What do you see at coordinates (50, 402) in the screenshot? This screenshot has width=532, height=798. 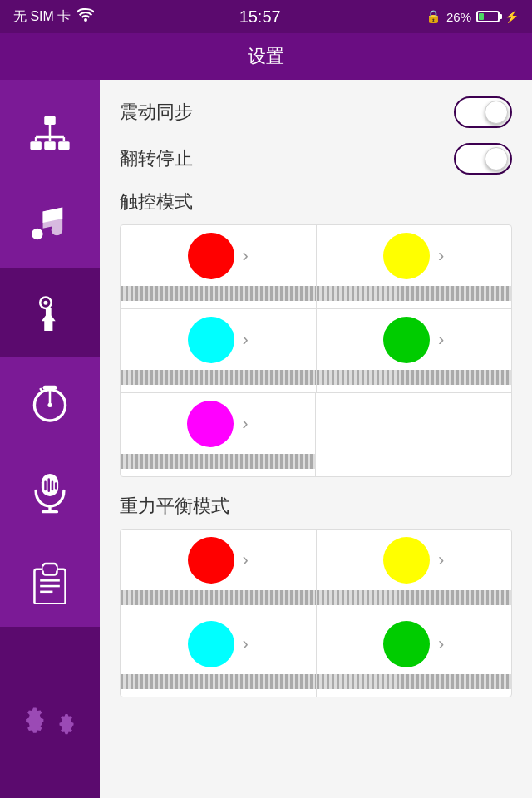 I see `sidebar-item-timer` at bounding box center [50, 402].